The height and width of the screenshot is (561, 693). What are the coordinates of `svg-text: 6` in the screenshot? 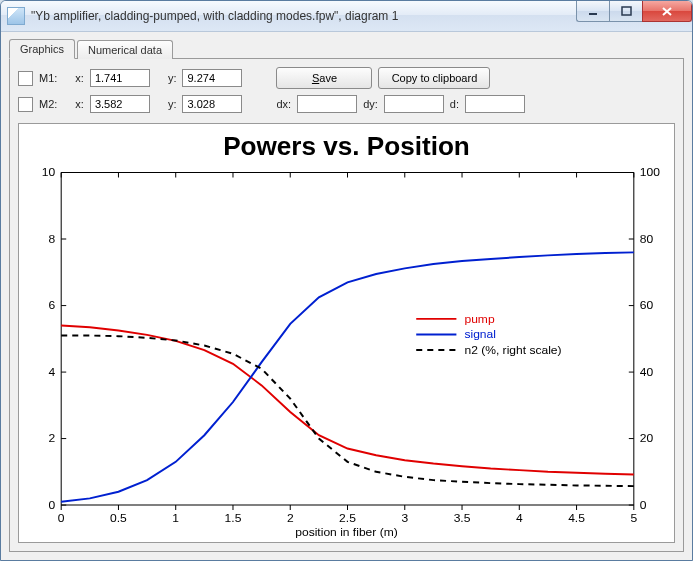 It's located at (52, 306).